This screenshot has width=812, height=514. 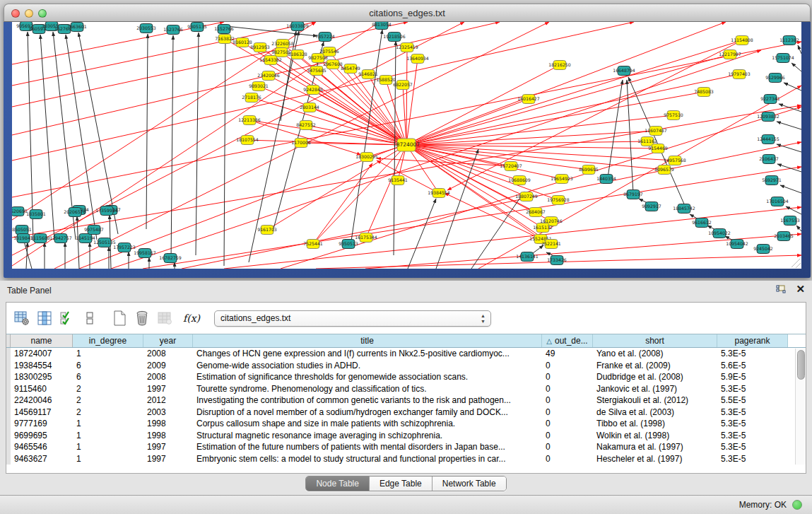 I want to click on graph-node: 23420046, so click(x=269, y=76).